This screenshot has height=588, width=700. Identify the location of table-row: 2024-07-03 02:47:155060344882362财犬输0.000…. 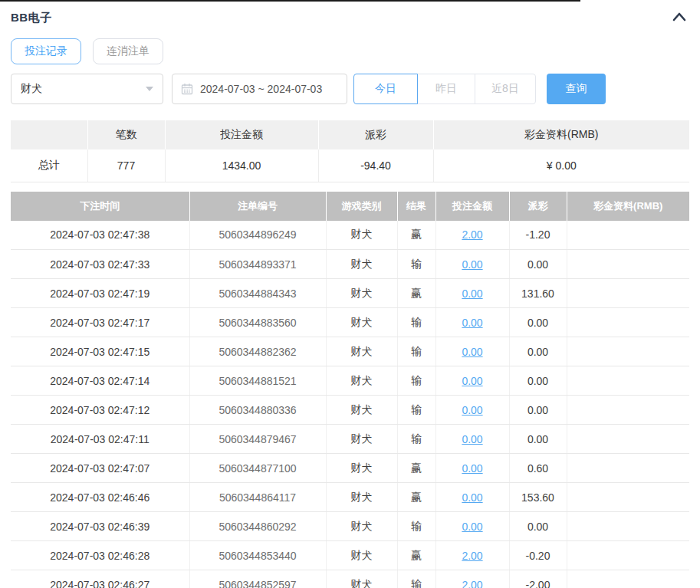
(350, 352).